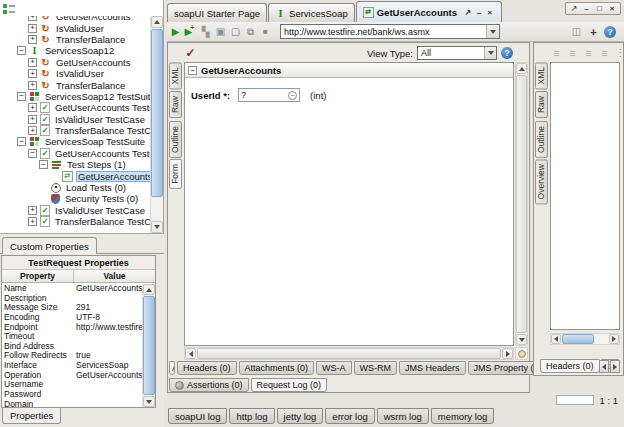  What do you see at coordinates (72, 308) in the screenshot?
I see `table-row: Message Size 291` at bounding box center [72, 308].